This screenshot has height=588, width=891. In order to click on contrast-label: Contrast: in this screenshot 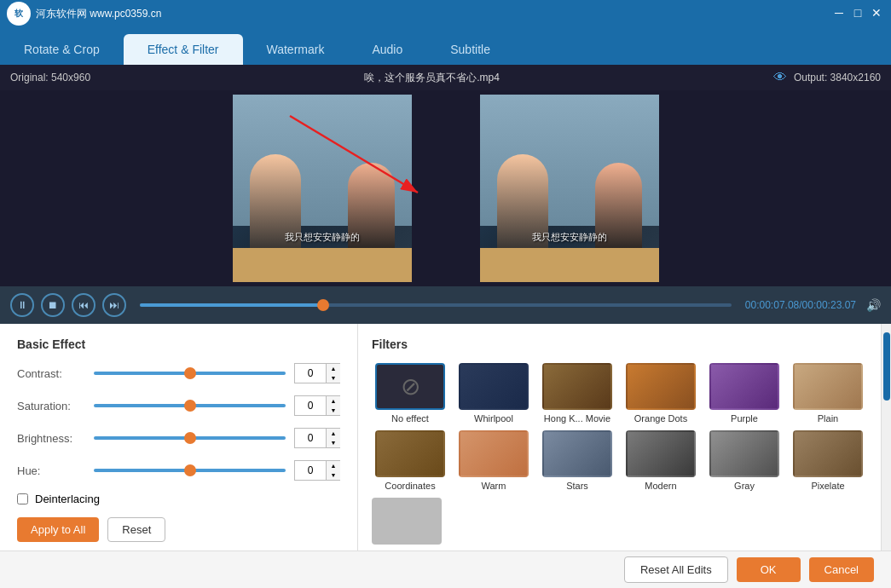, I will do `click(51, 373)`.